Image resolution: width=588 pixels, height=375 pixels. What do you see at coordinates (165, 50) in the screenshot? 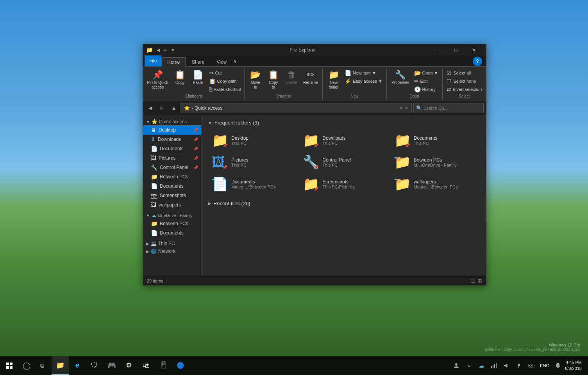
I see `qs-forward: ▶` at bounding box center [165, 50].